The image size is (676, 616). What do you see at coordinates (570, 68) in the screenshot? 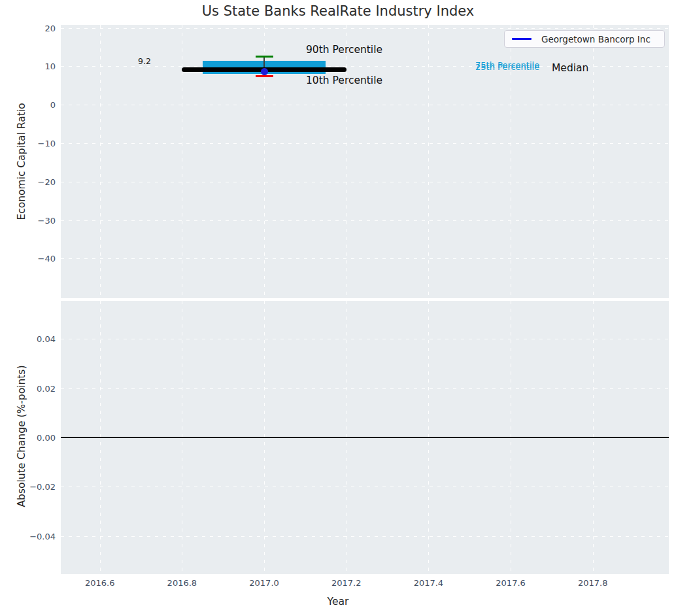
I see `annotation-median: Median` at bounding box center [570, 68].